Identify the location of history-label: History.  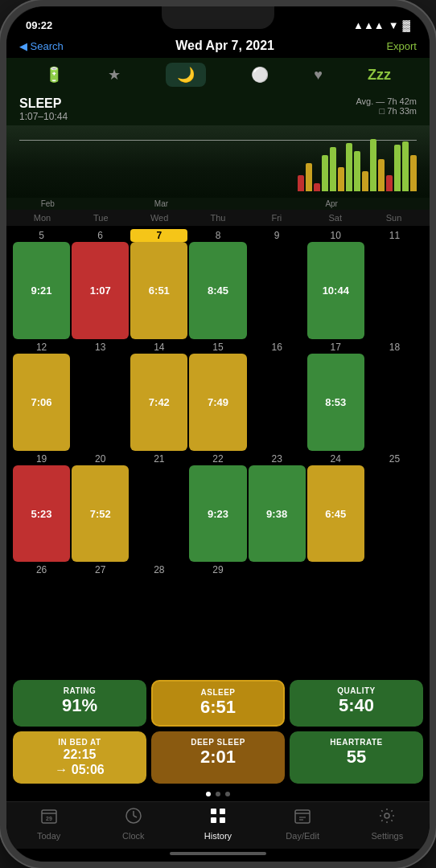
(218, 836).